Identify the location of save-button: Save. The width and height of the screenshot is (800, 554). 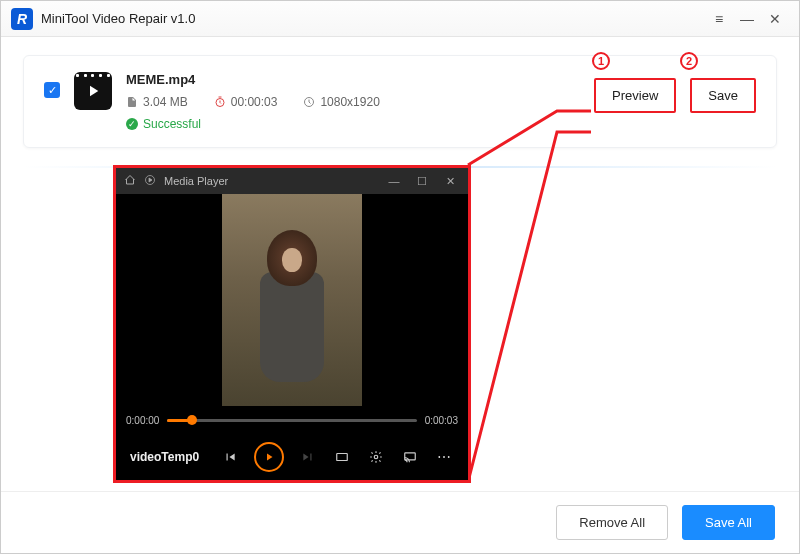
(723, 96).